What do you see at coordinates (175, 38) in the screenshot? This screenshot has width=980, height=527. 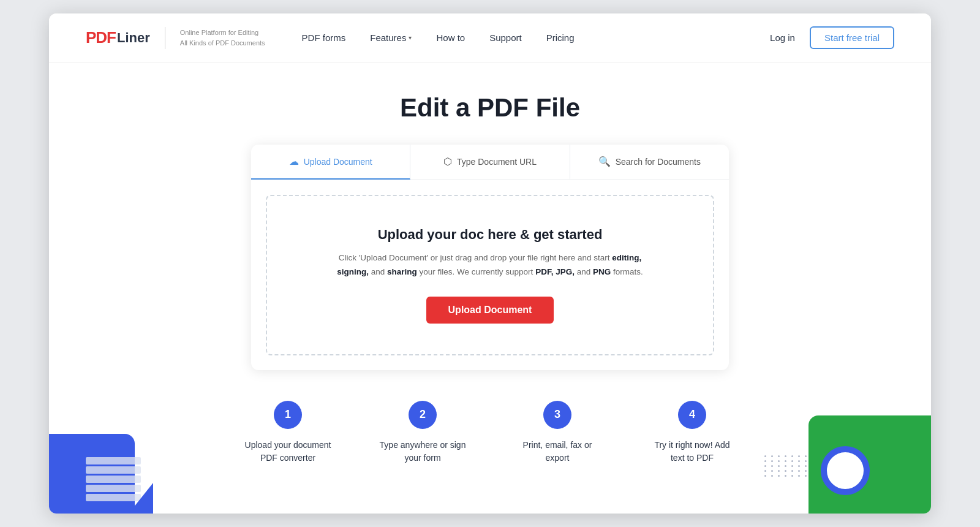 I see `logo-area: PDF Liner Online Platform for Editing Al…` at bounding box center [175, 38].